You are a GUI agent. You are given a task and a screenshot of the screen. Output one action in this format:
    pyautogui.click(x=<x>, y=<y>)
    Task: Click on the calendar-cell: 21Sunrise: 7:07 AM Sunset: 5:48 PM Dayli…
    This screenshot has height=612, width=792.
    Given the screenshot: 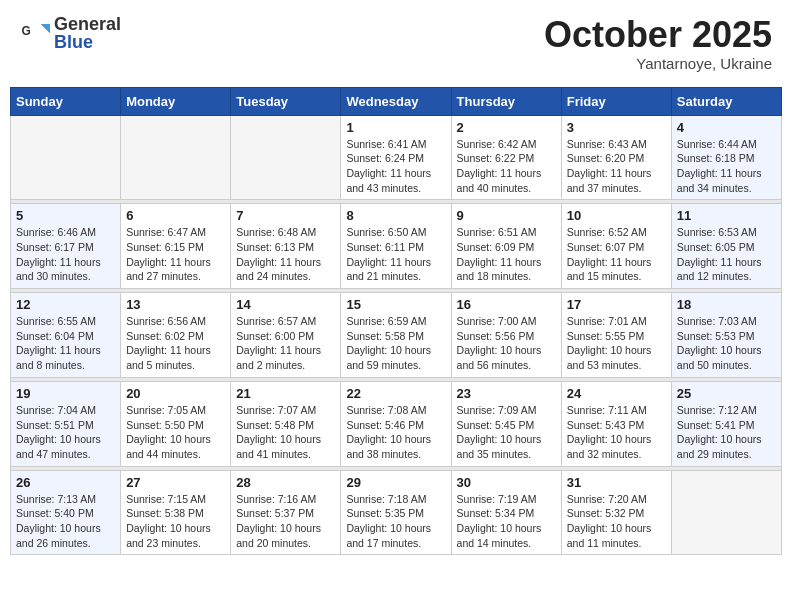 What is the action you would take?
    pyautogui.click(x=286, y=424)
    